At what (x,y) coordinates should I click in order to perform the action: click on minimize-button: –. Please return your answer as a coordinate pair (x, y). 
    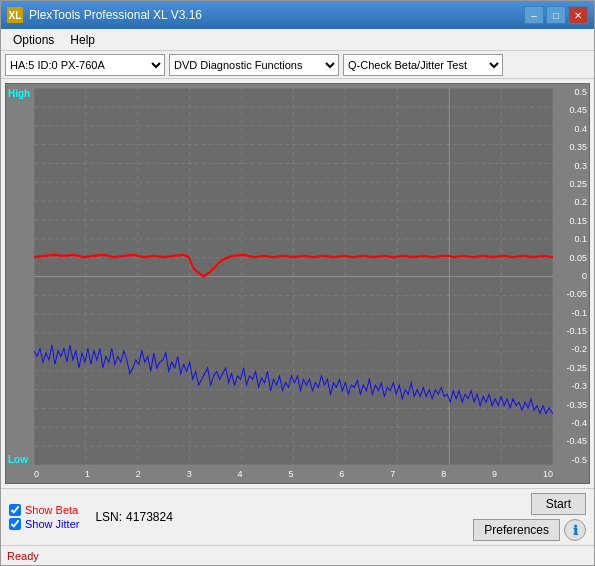
    Looking at the image, I should click on (534, 15).